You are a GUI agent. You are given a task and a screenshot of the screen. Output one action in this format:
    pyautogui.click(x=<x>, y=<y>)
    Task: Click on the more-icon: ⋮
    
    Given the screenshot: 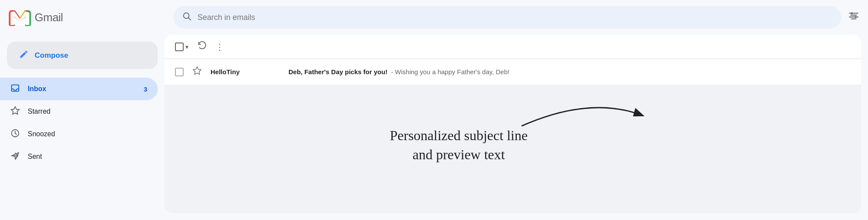 What is the action you would take?
    pyautogui.click(x=220, y=47)
    